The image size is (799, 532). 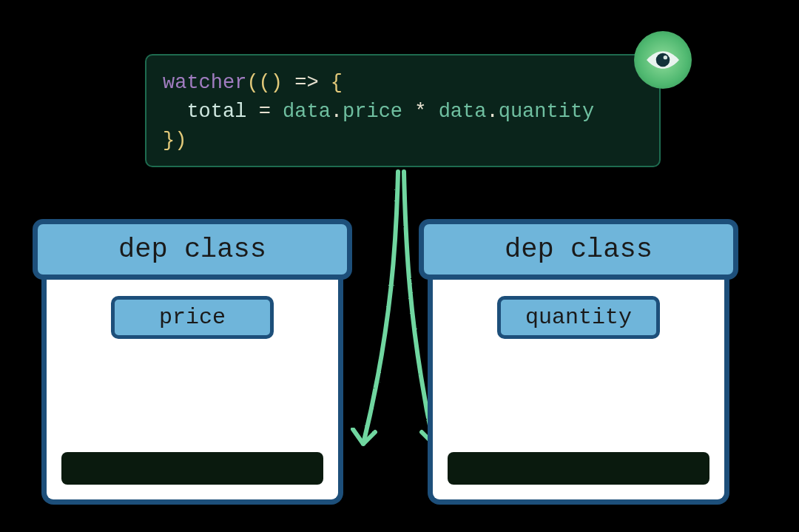 What do you see at coordinates (373, 112) in the screenshot?
I see `code-token-prop: price` at bounding box center [373, 112].